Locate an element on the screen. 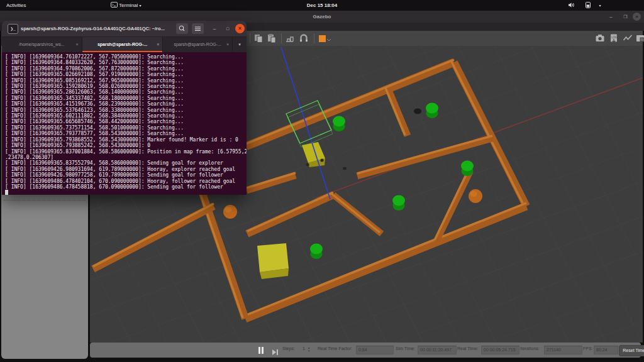  terminal-log-line: [ INFO] [1639609364.840332620, 567.76300… is located at coordinates (126, 63).